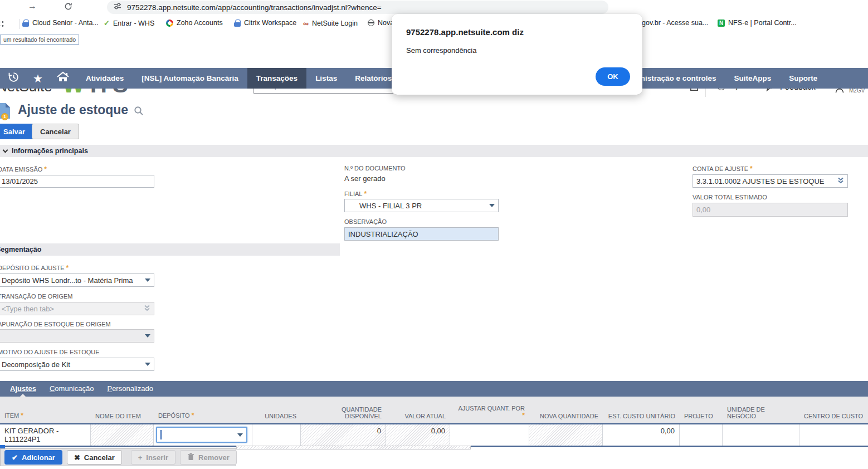  I want to click on data-emissao-field, so click(77, 182).